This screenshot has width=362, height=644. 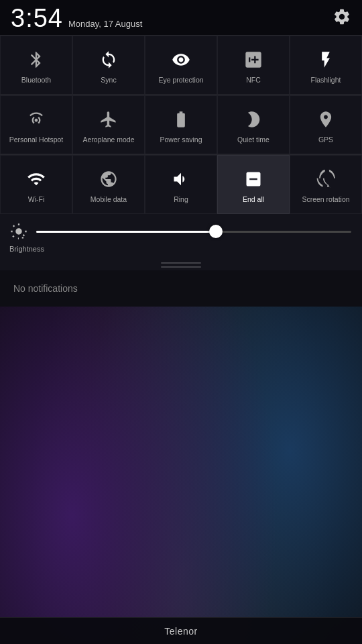 What do you see at coordinates (181, 60) in the screenshot?
I see `eye-icon` at bounding box center [181, 60].